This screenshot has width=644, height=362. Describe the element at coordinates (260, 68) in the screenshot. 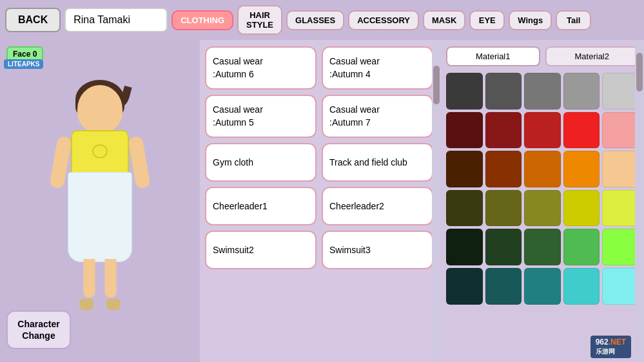

I see `clothing-item-casual-autumn-6: Casual wear :Autumn 6` at that location.